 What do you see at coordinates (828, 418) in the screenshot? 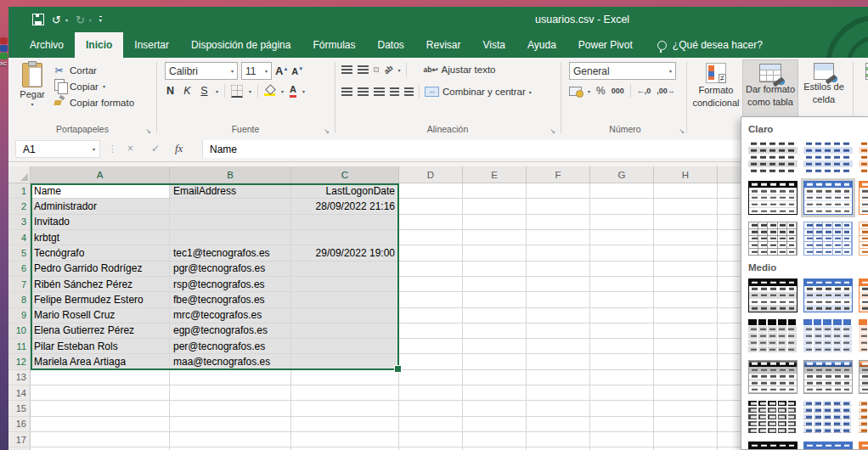
I see `table-style-thumbnail-mcells-blue` at bounding box center [828, 418].